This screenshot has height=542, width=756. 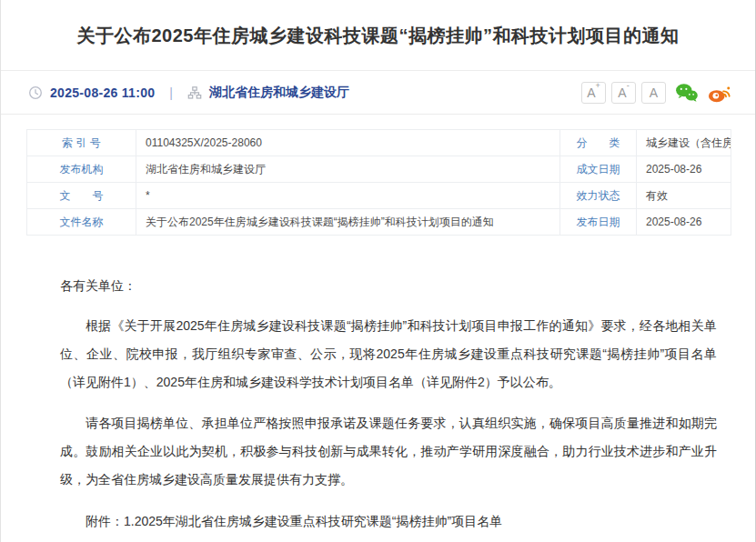 What do you see at coordinates (348, 196) in the screenshot?
I see `doc-number-value: *` at bounding box center [348, 196].